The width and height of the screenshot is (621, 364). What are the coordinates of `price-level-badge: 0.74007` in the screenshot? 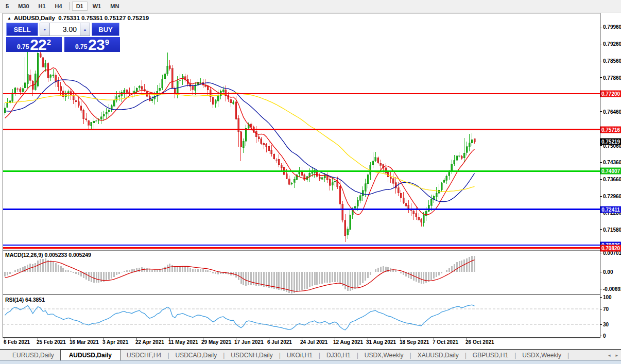 It's located at (611, 171).